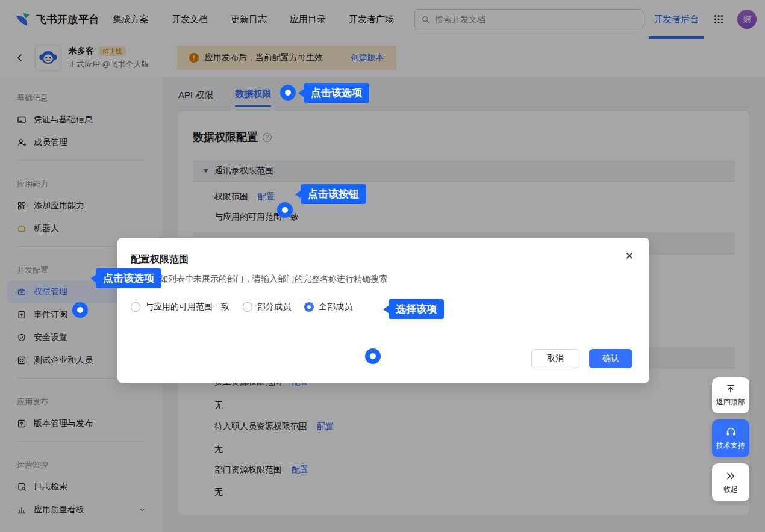 The image size is (765, 532). Describe the element at coordinates (373, 356) in the screenshot. I see `annotation-dot-modal` at that location.